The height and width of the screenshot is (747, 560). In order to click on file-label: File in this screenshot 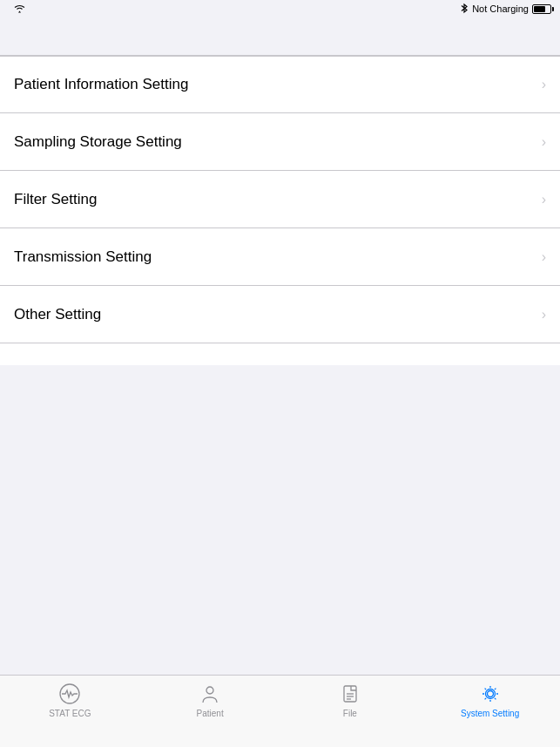, I will do `click(350, 713)`.